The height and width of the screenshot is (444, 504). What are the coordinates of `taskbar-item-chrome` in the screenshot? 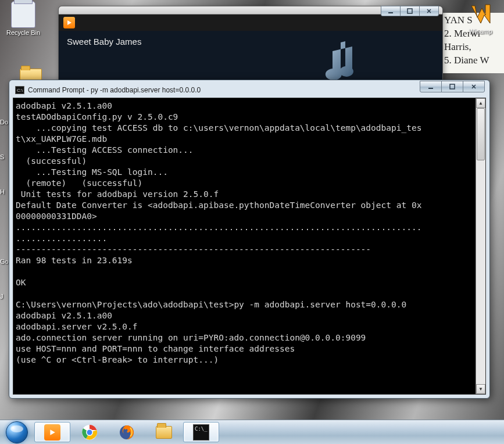 It's located at (90, 432).